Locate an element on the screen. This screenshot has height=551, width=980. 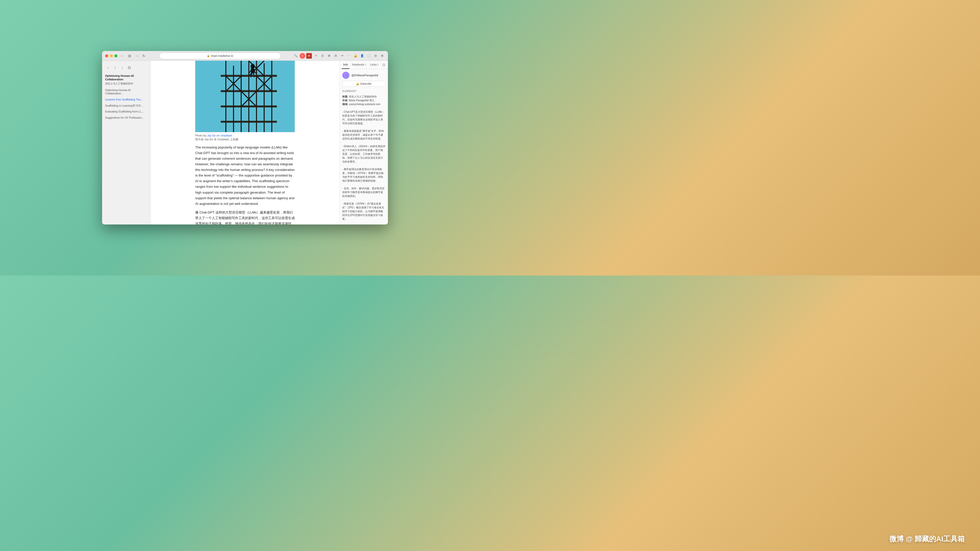
tab-info: Info is located at coordinates (345, 65).